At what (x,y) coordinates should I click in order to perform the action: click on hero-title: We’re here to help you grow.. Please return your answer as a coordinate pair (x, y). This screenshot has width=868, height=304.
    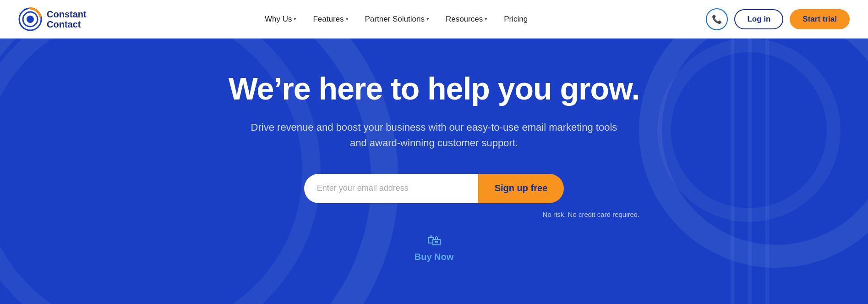
    Looking at the image, I should click on (434, 89).